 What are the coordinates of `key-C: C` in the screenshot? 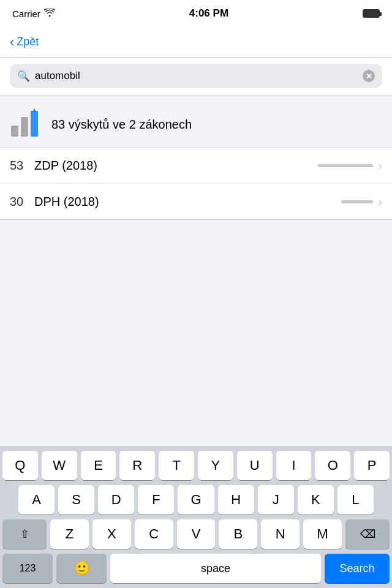 It's located at (154, 534).